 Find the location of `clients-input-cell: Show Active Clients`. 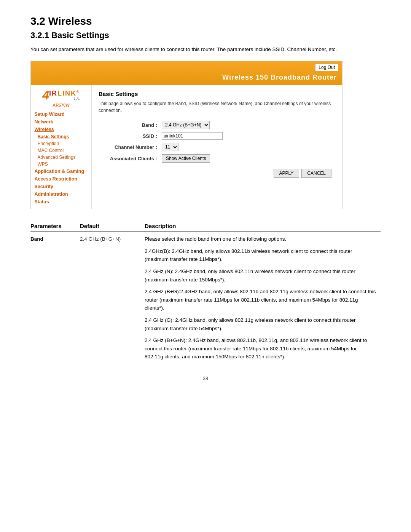

clients-input-cell: Show Active Clients is located at coordinates (247, 158).